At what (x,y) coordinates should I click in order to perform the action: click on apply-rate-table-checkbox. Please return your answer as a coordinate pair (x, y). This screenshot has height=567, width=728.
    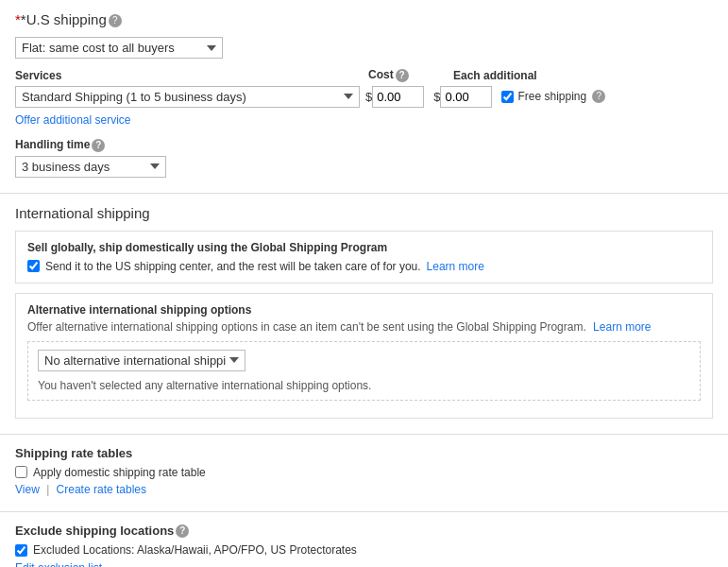
    Looking at the image, I should click on (21, 472).